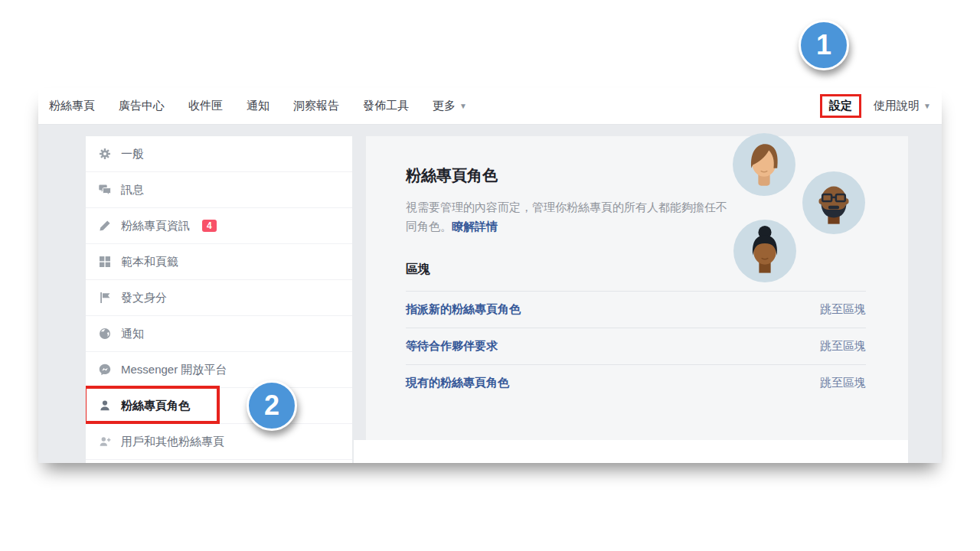 The width and height of the screenshot is (980, 551). I want to click on sidebar-item-6: Messenger 開放平台, so click(219, 370).